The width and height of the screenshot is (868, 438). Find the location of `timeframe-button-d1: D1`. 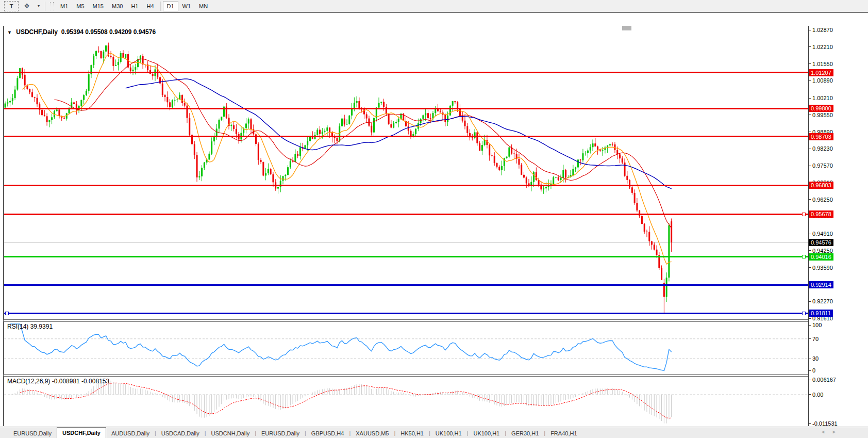

timeframe-button-d1: D1 is located at coordinates (171, 6).